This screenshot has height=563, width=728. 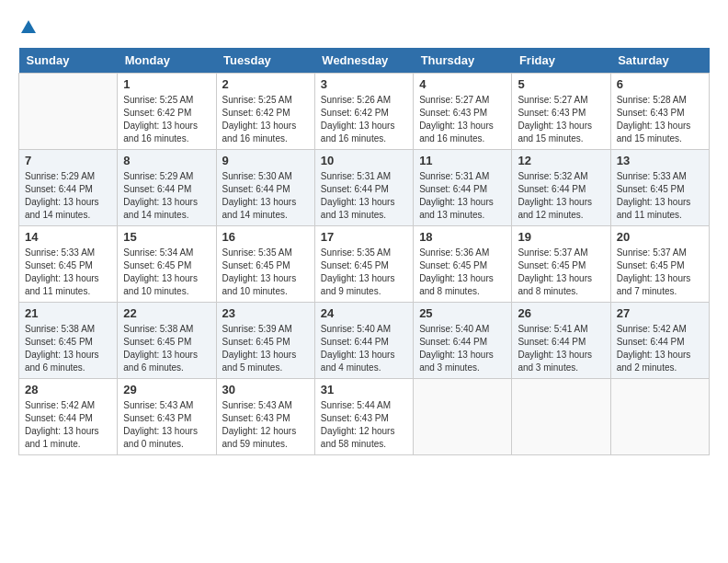 What do you see at coordinates (364, 120) in the screenshot?
I see `day-info: Sunrise: 5:26 AMSunset: 6:42 PMDaylight:…` at bounding box center [364, 120].